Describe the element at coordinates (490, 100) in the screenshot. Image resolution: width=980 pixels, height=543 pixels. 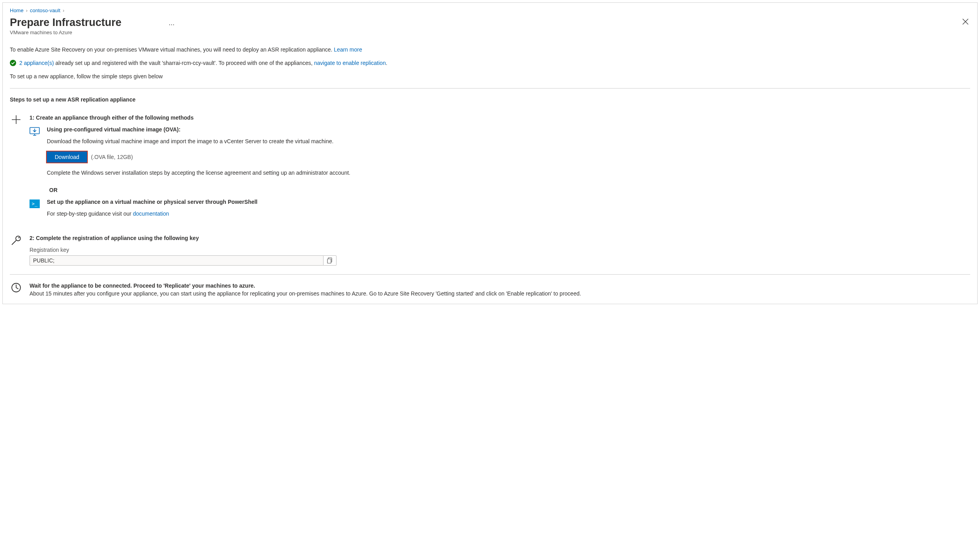
I see `steps-header: Steps to set up a new ASR replication ap…` at that location.